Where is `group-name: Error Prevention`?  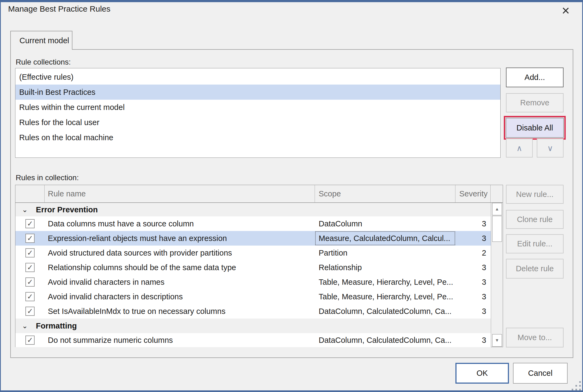
group-name: Error Prevention is located at coordinates (67, 210).